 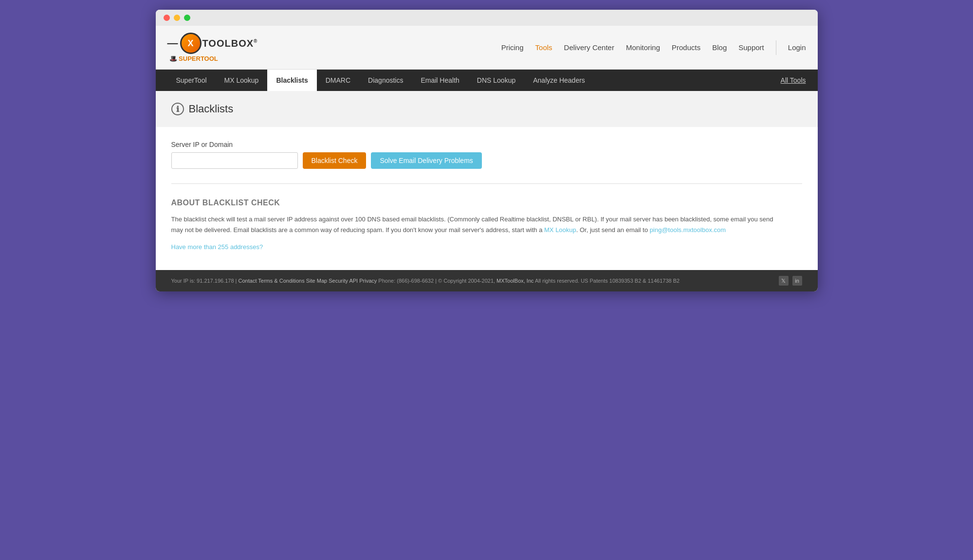 I want to click on footer-phone: Phone: (866)-698-6632 |, so click(x=407, y=281).